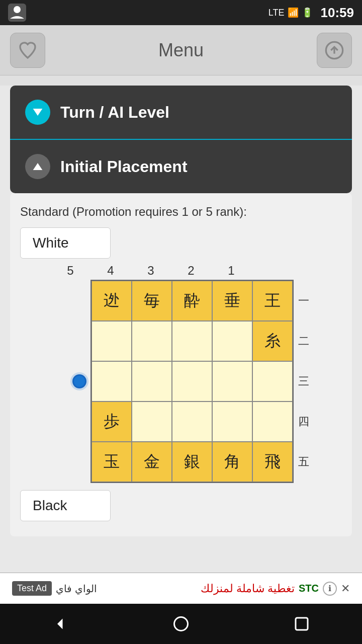  I want to click on home-button, so click(181, 624).